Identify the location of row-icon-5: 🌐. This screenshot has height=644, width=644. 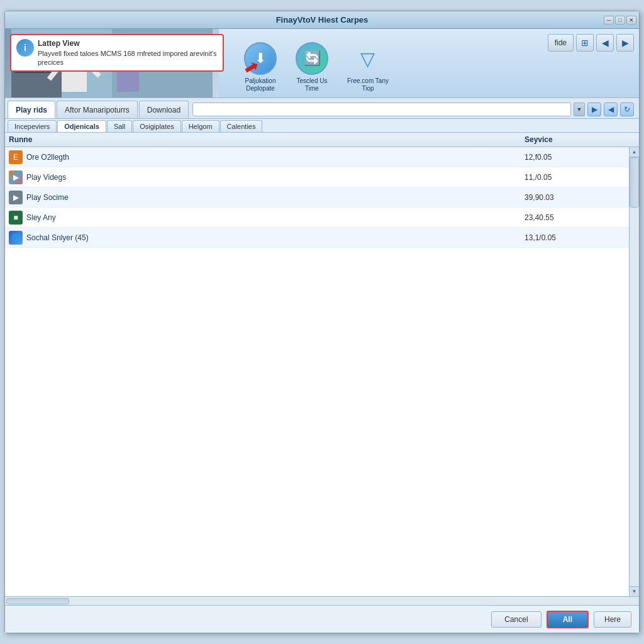
(16, 238).